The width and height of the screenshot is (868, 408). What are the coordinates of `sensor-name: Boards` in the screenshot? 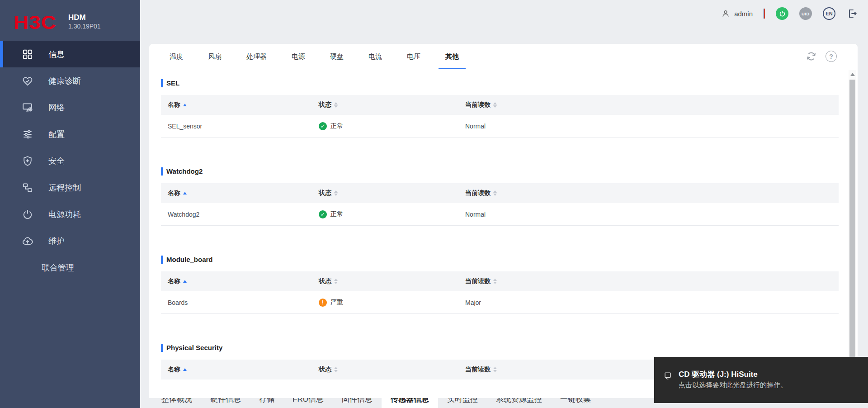 It's located at (243, 303).